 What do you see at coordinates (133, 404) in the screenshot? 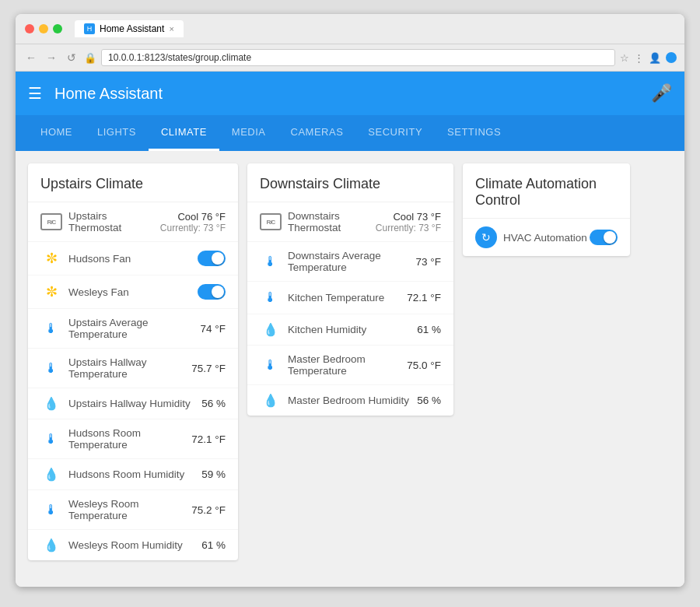
I see `upstairs-hallway-humidity-row: 💧 Upstairs Hallway Humidity 56 %` at bounding box center [133, 404].